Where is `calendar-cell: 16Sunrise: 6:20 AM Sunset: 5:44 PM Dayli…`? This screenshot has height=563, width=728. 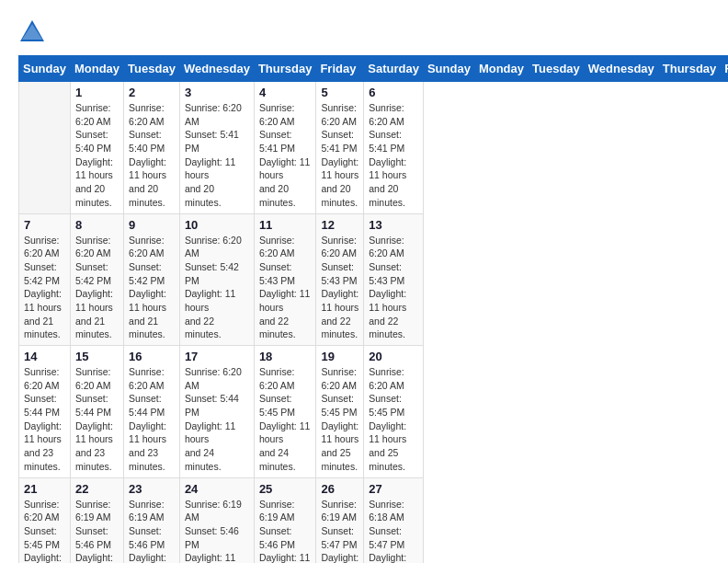
calendar-cell: 16Sunrise: 6:20 AM Sunset: 5:44 PM Dayli… is located at coordinates (153, 412).